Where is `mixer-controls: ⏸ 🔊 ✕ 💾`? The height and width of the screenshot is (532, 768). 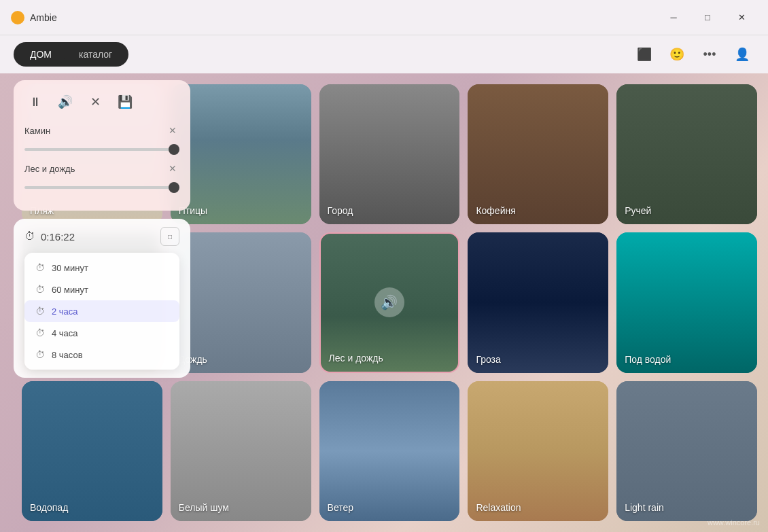
mixer-controls: ⏸ 🔊 ✕ 💾 is located at coordinates (102, 102).